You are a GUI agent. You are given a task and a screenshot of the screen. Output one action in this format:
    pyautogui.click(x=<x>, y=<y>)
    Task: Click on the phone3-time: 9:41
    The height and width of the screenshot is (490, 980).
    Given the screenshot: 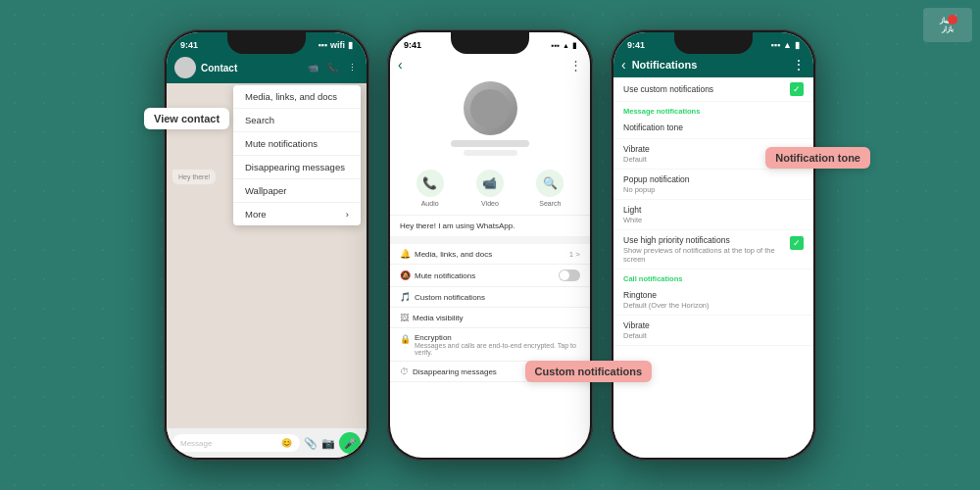 What is the action you would take?
    pyautogui.click(x=636, y=45)
    